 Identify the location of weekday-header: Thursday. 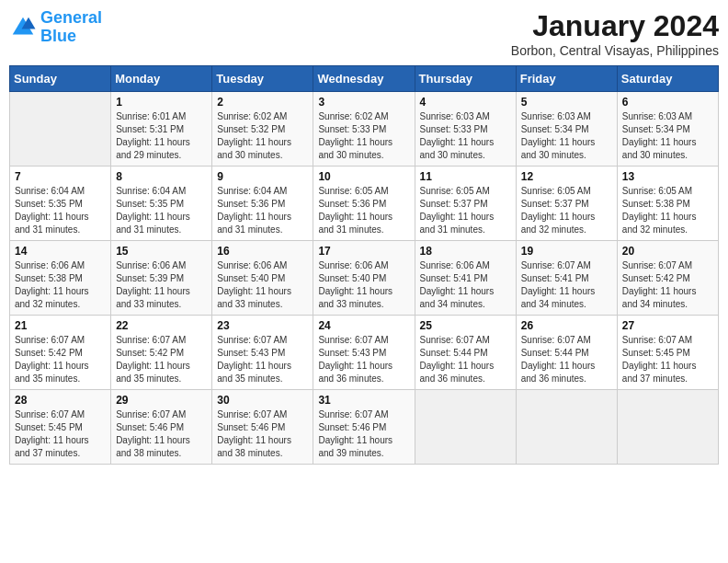
(465, 79).